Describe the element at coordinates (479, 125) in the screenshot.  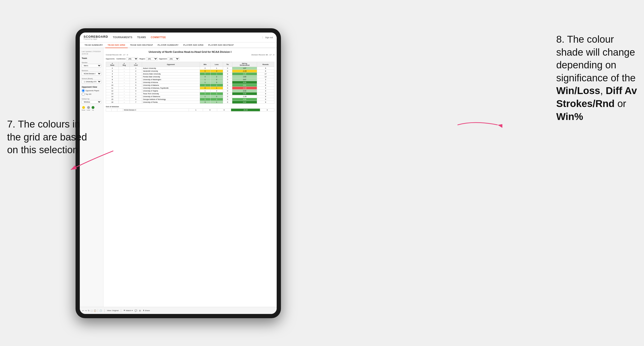
I see `right-arrow-svg` at that location.